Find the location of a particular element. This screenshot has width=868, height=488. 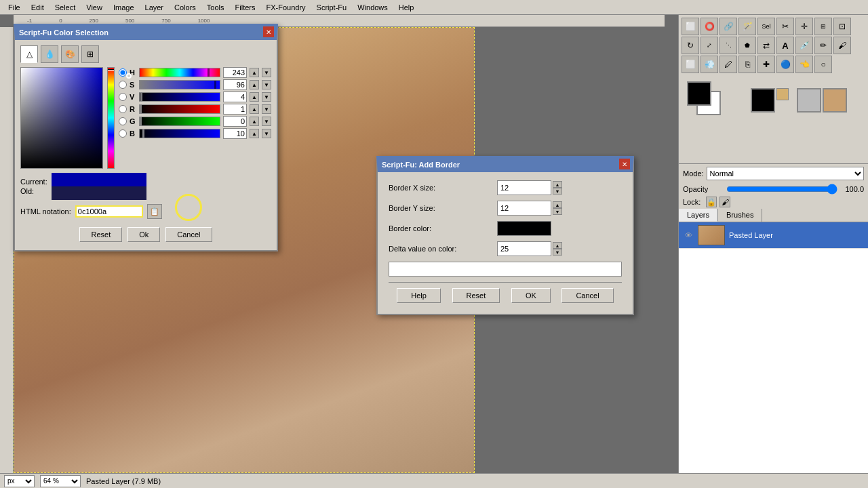

menu-edit: Edit is located at coordinates (38, 7).